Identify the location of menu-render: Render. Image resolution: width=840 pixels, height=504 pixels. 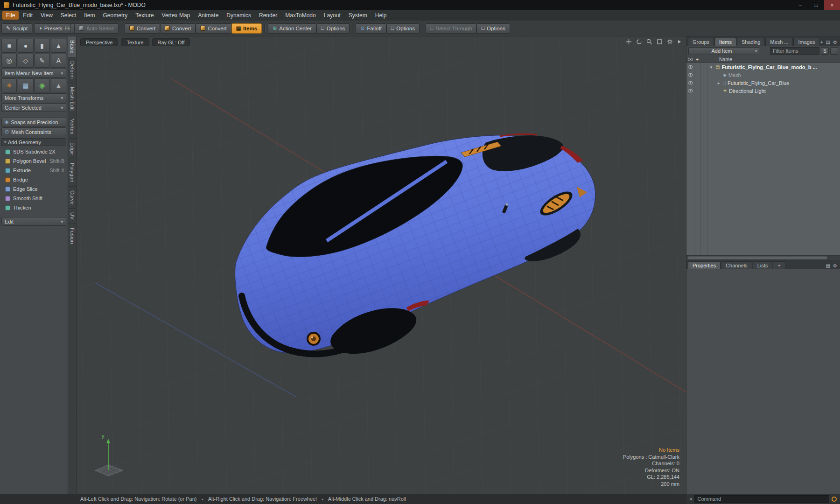
(268, 15).